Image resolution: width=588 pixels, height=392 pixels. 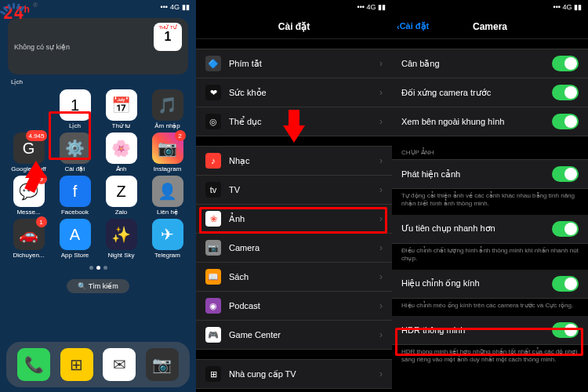 I want to click on page-indicator, so click(x=98, y=268).